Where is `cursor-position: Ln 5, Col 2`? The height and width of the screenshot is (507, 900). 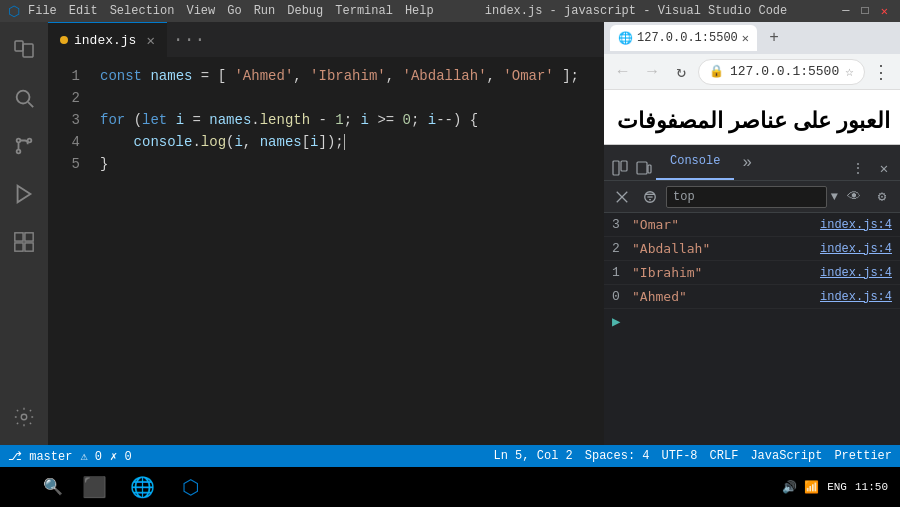
cursor-position: Ln 5, Col 2 is located at coordinates (534, 456).